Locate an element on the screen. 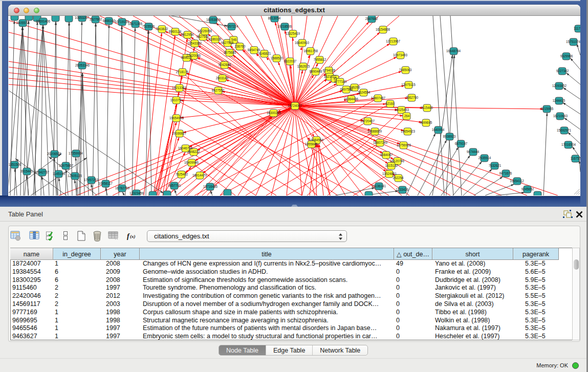  svg-text: 16409946 is located at coordinates (191, 163).